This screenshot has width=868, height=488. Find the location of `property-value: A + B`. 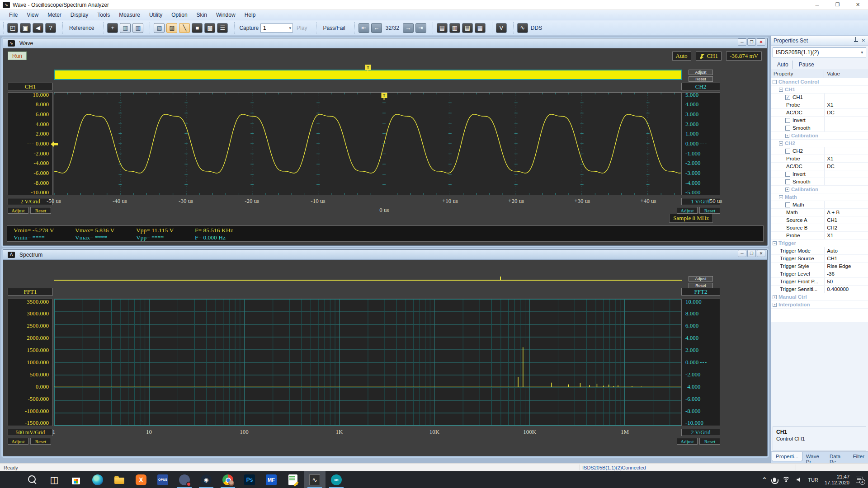

property-value: A + B is located at coordinates (833, 212).